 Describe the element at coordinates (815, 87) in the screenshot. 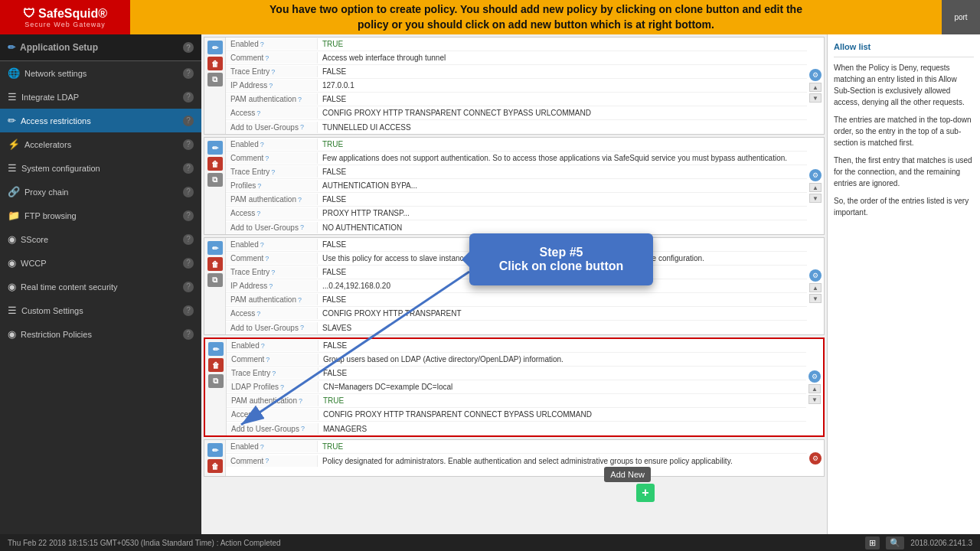

I see `policy-1-up-btn: ▲` at that location.